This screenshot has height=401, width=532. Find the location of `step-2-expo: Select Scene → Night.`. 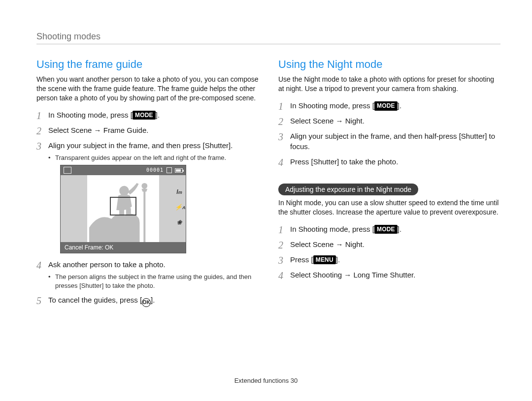

step-2-expo: Select Scene → Night. is located at coordinates (389, 244).